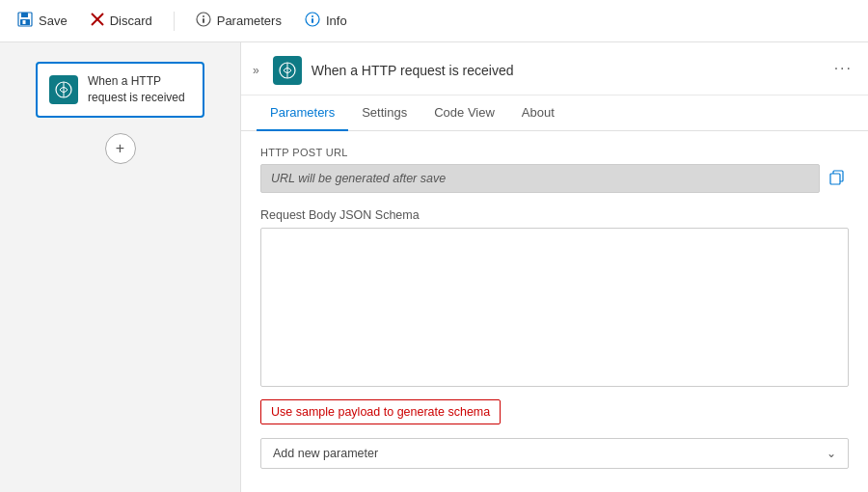 This screenshot has width=868, height=492. I want to click on node-card: When a HTTP request is received, so click(120, 90).